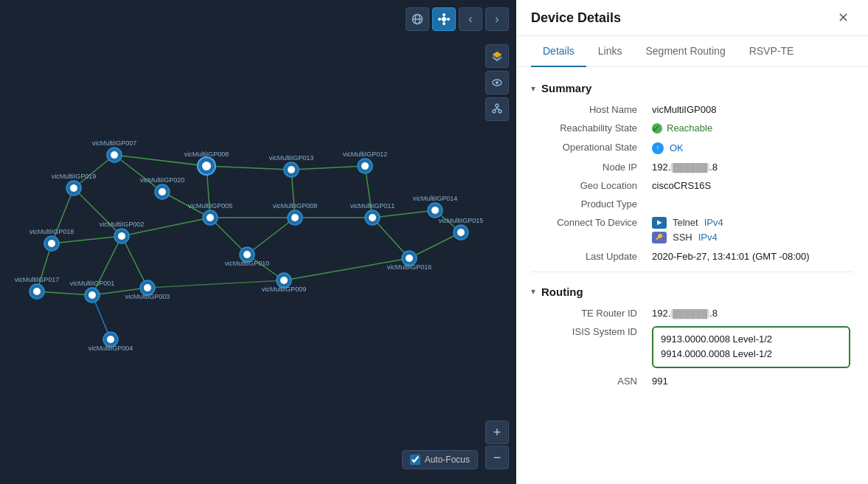 The height and width of the screenshot is (484, 868). I want to click on summary-section-header: ▾ Summary, so click(692, 87).